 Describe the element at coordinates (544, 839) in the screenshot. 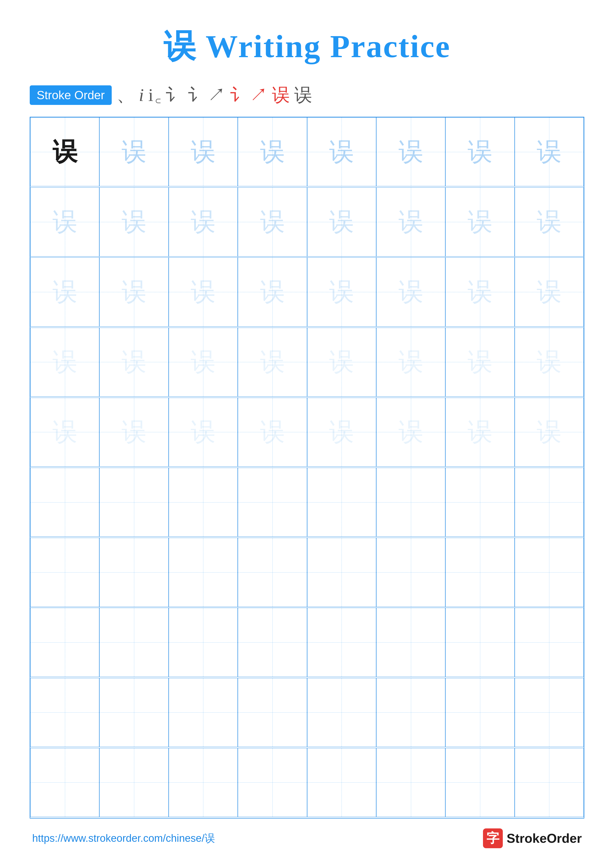

I see `brand-name: StrokeOrder` at that location.